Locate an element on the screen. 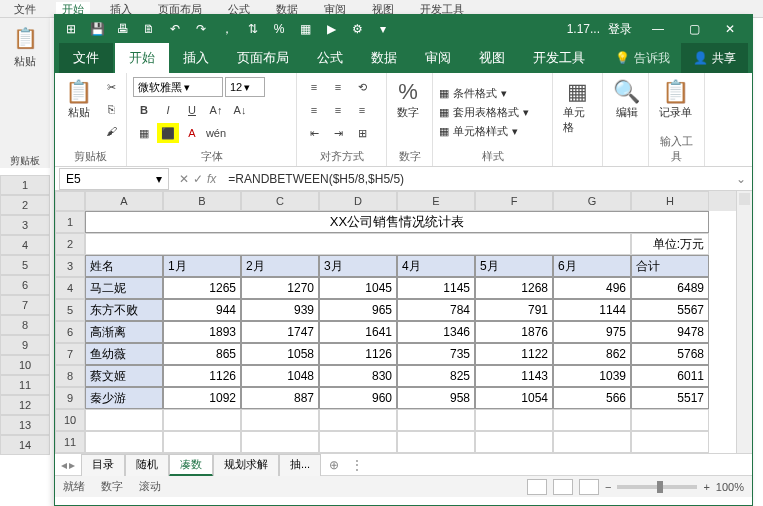 Image resolution: width=763 pixels, height=506 pixels. number-format-button: %数字 is located at coordinates (408, 100).